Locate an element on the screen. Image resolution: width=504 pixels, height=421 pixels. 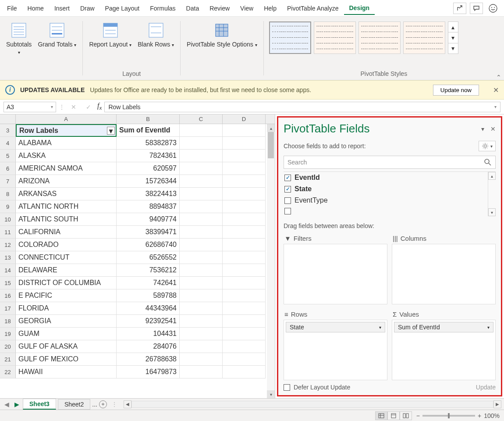
fields-scroll-up-icon: ▴ is located at coordinates (492, 176).